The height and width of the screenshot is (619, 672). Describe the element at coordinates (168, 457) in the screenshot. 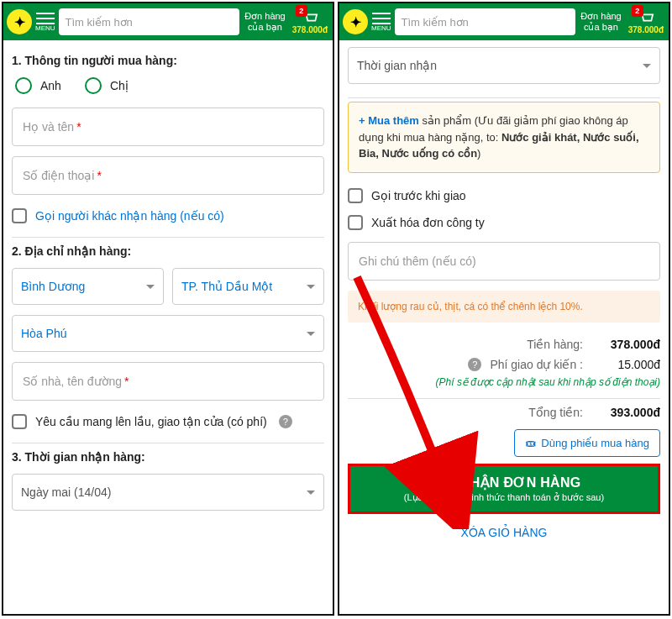

I see `section-time-title: 3. Thời gian nhận hàng:` at that location.